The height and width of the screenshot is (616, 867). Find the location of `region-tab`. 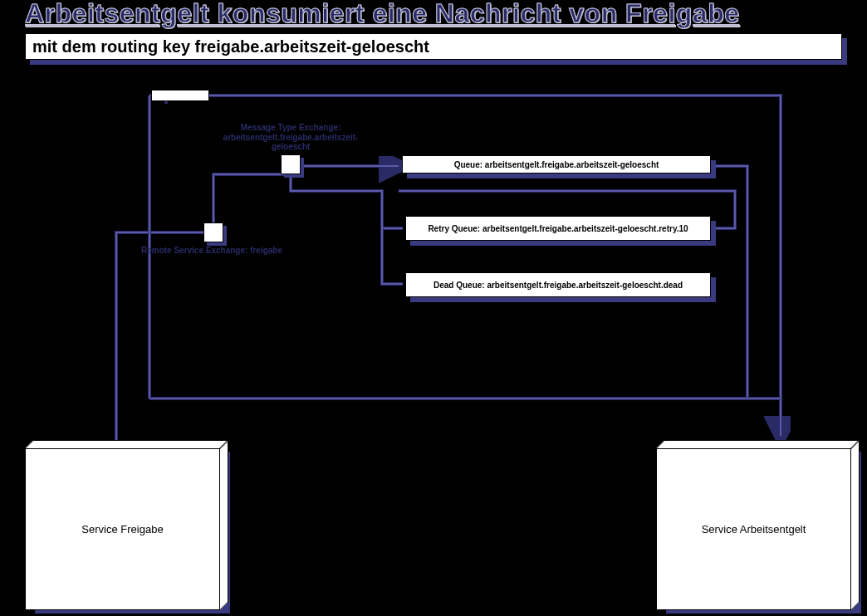

region-tab is located at coordinates (180, 95).